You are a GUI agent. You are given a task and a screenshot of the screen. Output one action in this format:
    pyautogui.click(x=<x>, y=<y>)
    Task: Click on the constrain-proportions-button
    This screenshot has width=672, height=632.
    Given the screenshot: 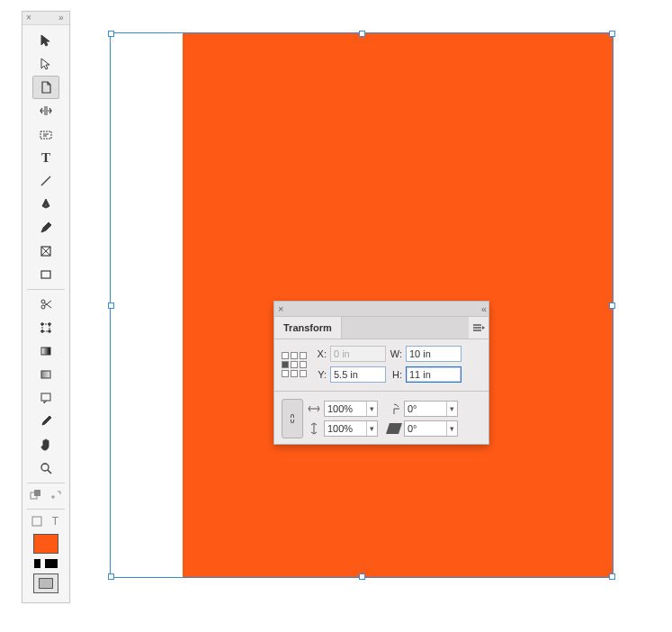 What is the action you would take?
    pyautogui.click(x=292, y=419)
    